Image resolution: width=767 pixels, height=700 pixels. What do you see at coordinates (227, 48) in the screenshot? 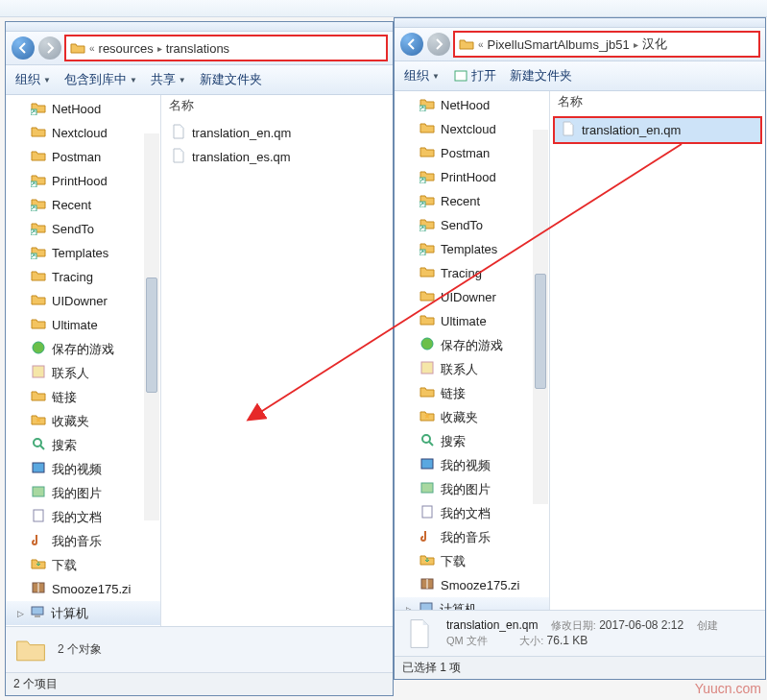
I see `address-bar: « resources ▸ translations` at bounding box center [227, 48].